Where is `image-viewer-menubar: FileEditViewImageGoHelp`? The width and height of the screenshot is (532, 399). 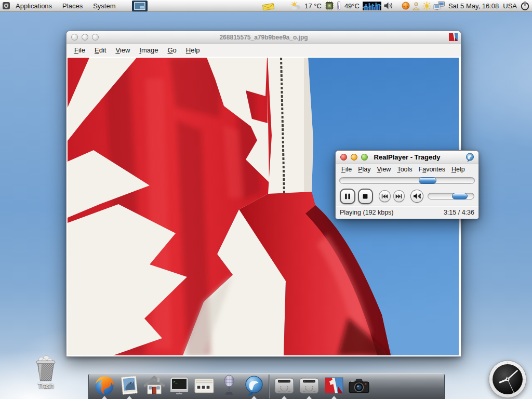 image-viewer-menubar: FileEditViewImageGoHelp is located at coordinates (264, 50).